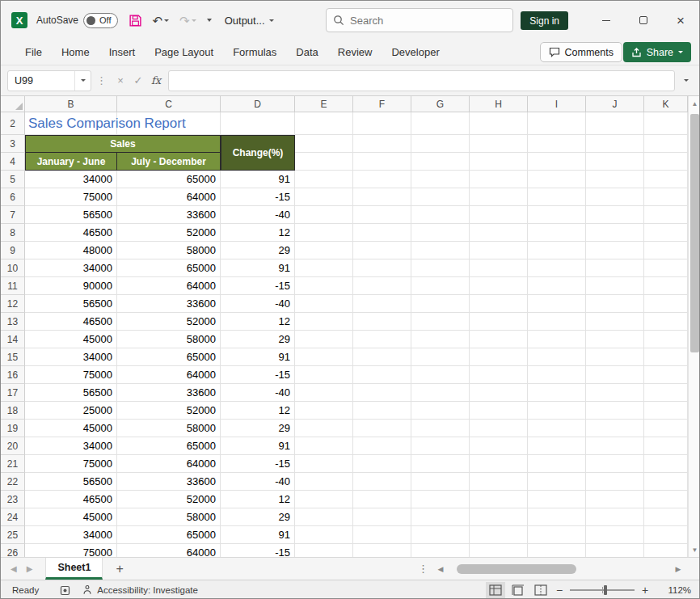  Describe the element at coordinates (258, 104) in the screenshot. I see `column-header-D: D` at that location.